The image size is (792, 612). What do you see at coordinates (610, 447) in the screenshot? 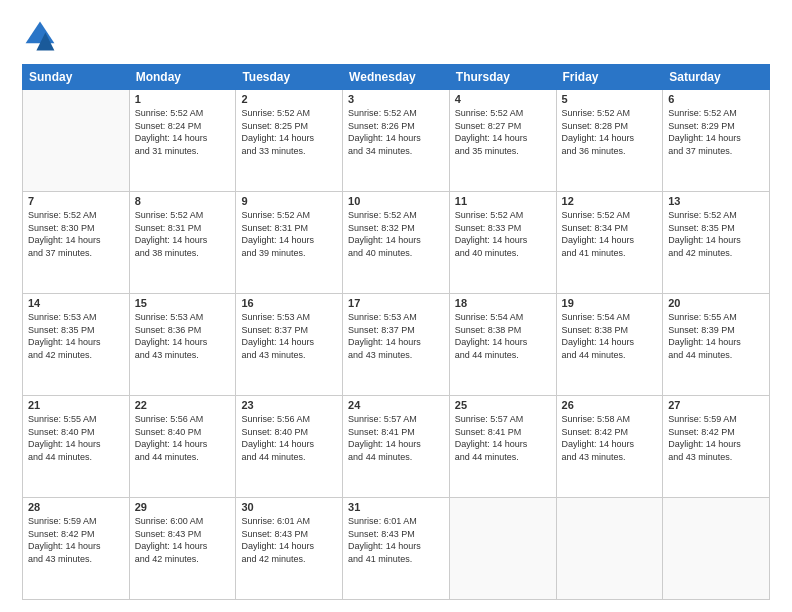
I see `calendar-cell: 26Sunrise: 5:58 AMSunset: 8:42 PMDayligh…` at bounding box center [610, 447].